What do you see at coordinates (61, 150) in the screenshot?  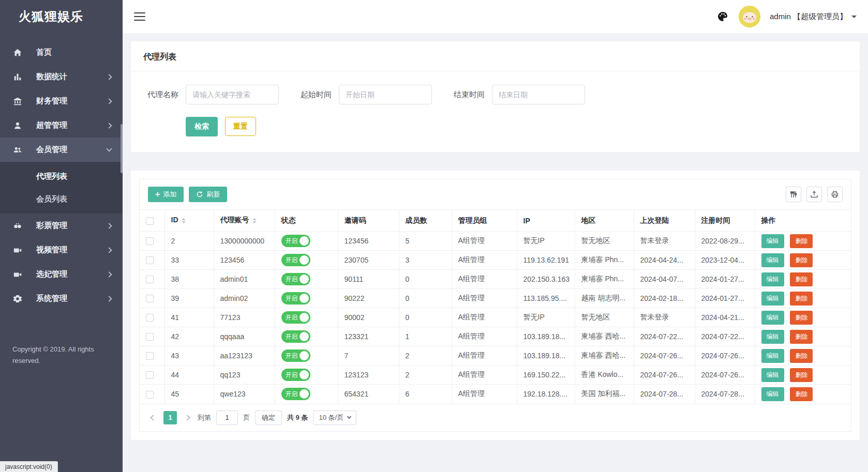 I see `sidebar-item-members: 会员管理` at bounding box center [61, 150].